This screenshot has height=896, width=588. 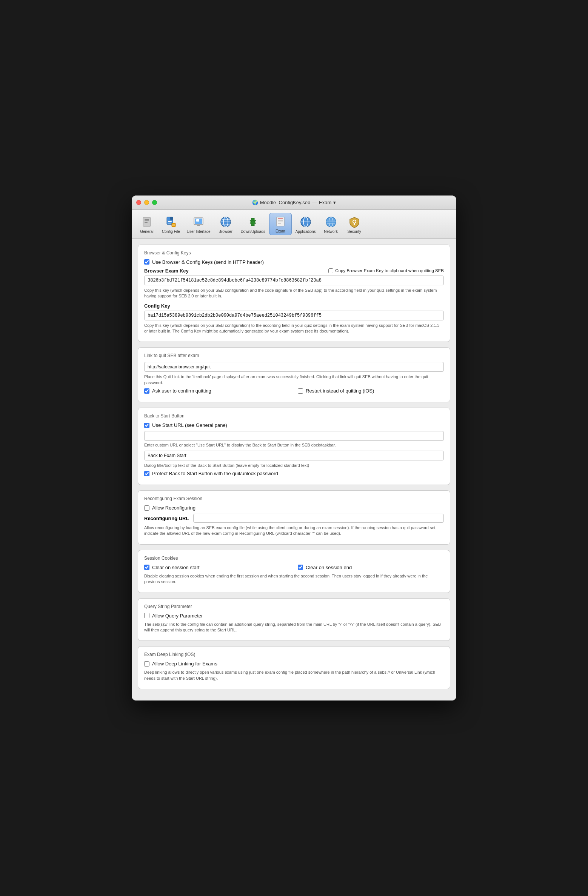 What do you see at coordinates (217, 568) in the screenshot?
I see `clear-start-row: Clear on session start` at bounding box center [217, 568].